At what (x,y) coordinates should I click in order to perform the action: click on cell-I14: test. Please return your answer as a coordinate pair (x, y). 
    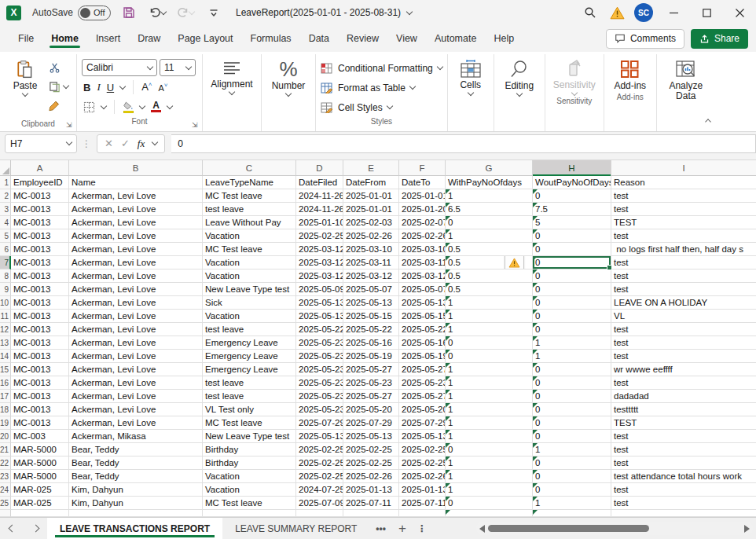
    Looking at the image, I should click on (684, 357).